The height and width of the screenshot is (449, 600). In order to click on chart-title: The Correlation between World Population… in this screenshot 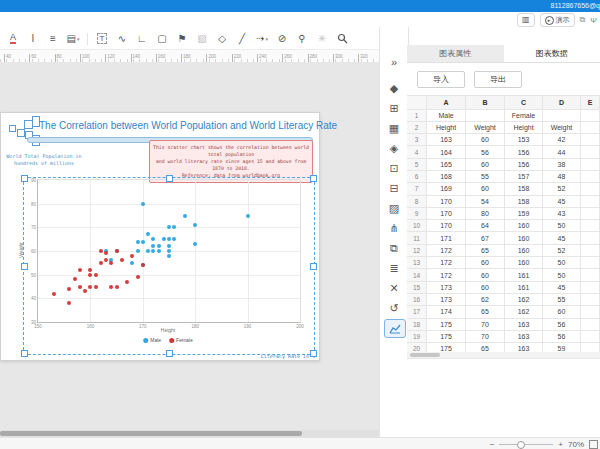, I will do `click(188, 126)`.